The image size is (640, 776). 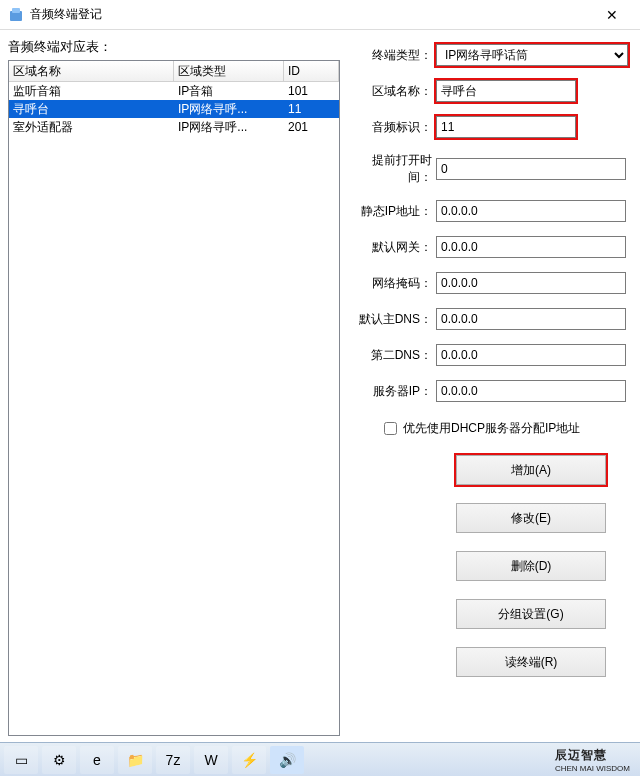 I want to click on gateway-input, so click(x=531, y=247).